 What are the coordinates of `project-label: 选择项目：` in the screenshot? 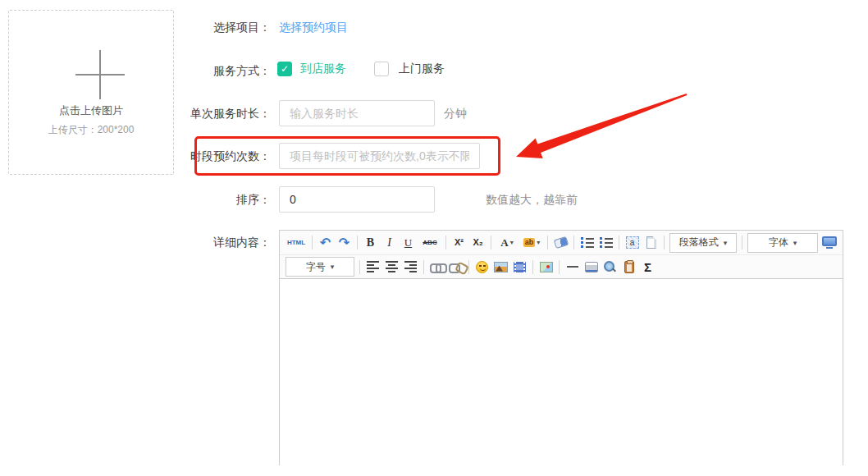 It's located at (135, 28).